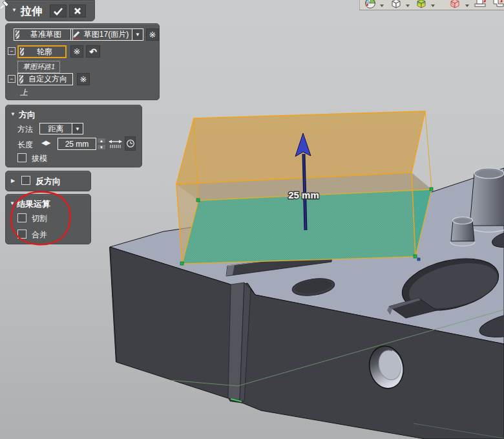 This screenshot has height=439, width=504. Describe the element at coordinates (93, 52) in the screenshot. I see `undo-icon: ↶` at that location.